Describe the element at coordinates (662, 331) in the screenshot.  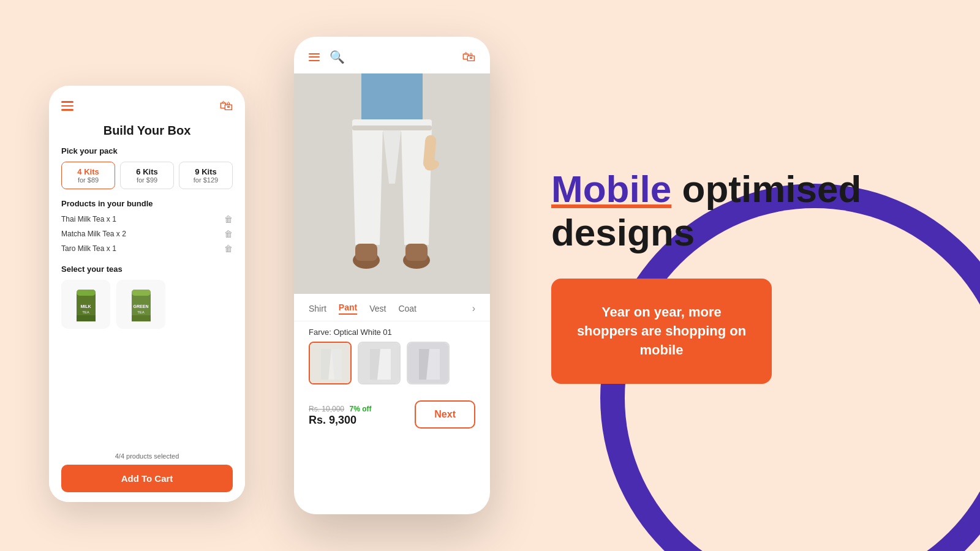
I see `promo-text: Year on year, more shoppers are shopping…` at that location.